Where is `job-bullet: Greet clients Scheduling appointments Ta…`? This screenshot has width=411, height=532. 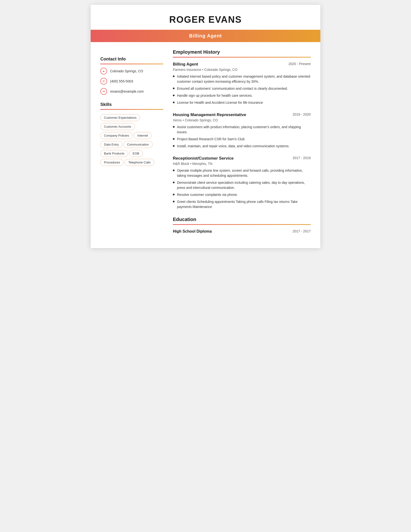 job-bullet: Greet clients Scheduling appointments Ta… is located at coordinates (242, 204).